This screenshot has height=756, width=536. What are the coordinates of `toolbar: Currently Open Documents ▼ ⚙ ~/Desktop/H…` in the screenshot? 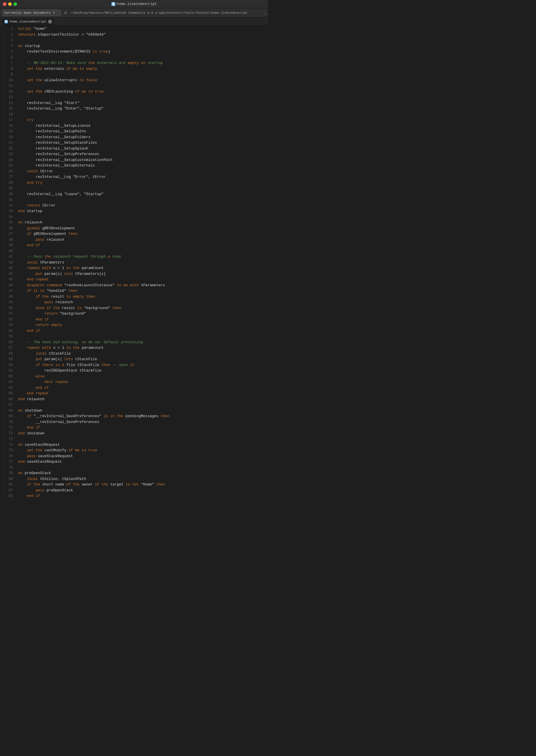 It's located at (134, 13).